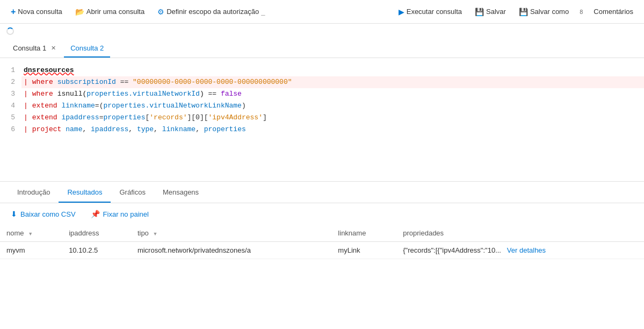 This screenshot has height=329, width=644. I want to click on download-icon: ⬇, so click(14, 214).